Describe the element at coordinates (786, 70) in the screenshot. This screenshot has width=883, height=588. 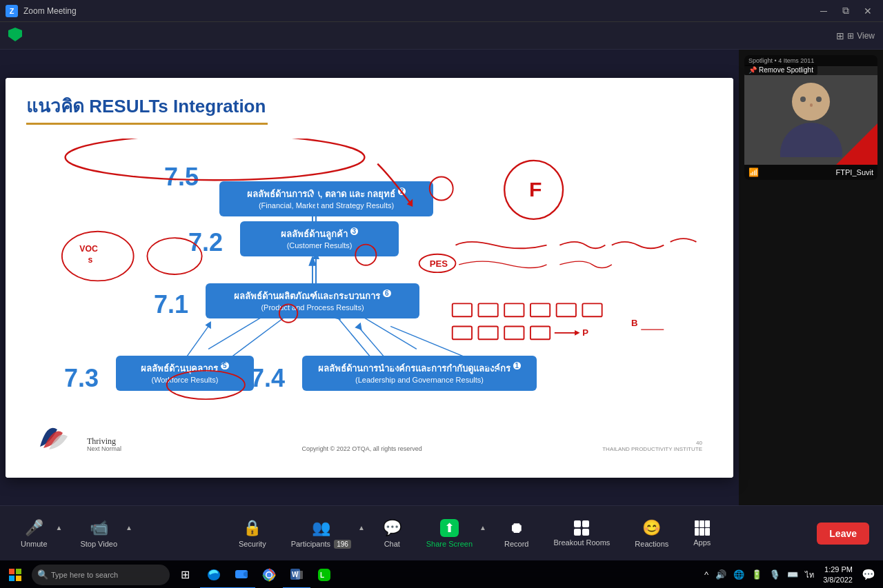
I see `spotlight-label: Remove Spotlight` at that location.